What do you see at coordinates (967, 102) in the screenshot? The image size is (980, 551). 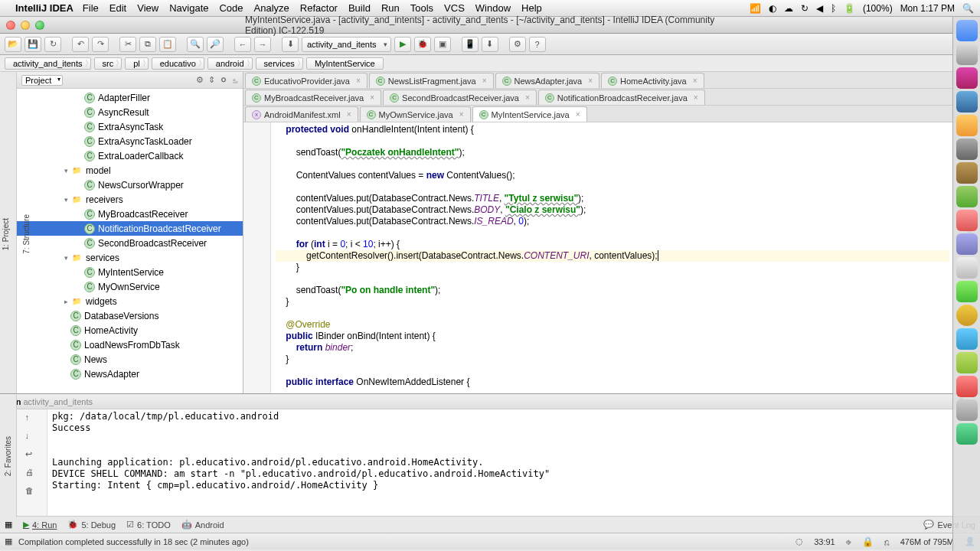 I see `dock-safari-icon` at bounding box center [967, 102].